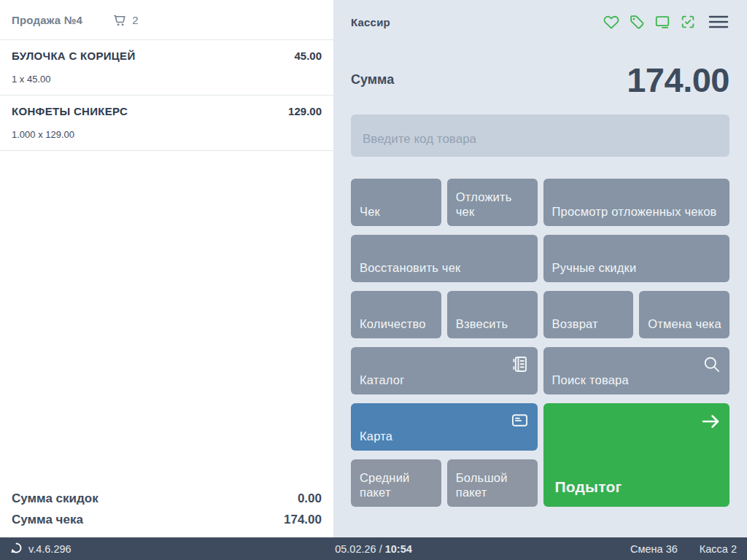  What do you see at coordinates (396, 315) in the screenshot?
I see `quantity-button: Количество` at bounding box center [396, 315].